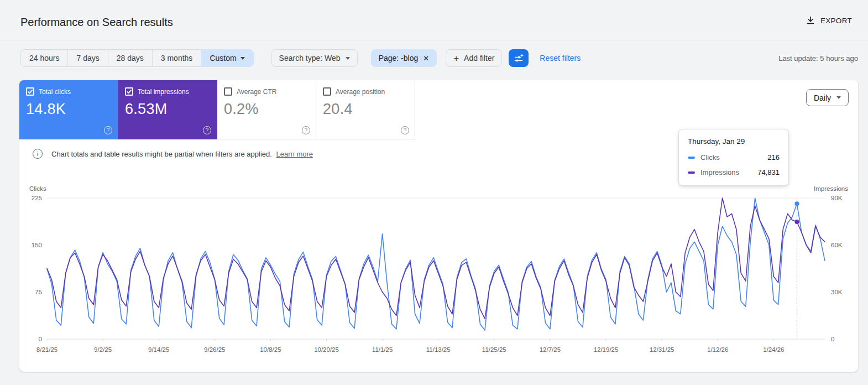  Describe the element at coordinates (159, 350) in the screenshot. I see `svg-text: 9/14/25` at that location.